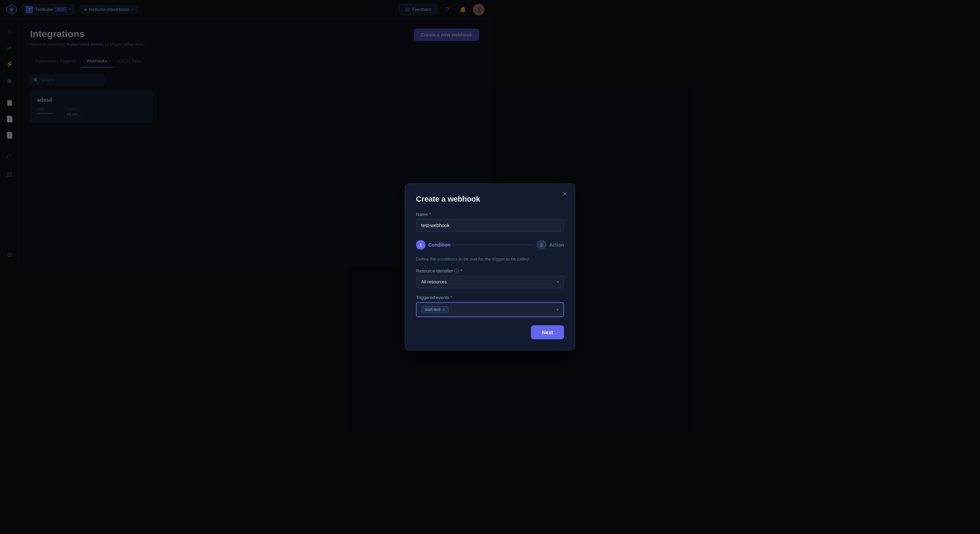 The width and height of the screenshot is (980, 534). What do you see at coordinates (433, 245) in the screenshot?
I see `step-1: 1 Condition` at bounding box center [433, 245].